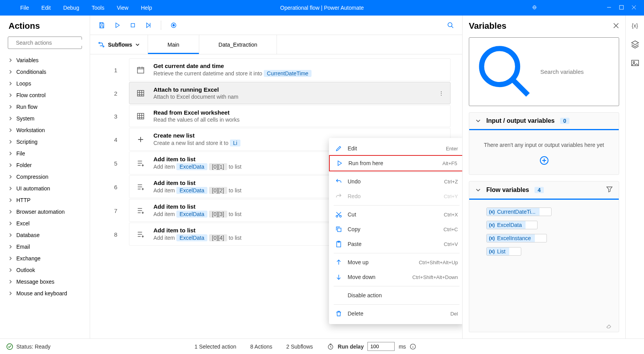 This screenshot has width=644, height=354. What do you see at coordinates (634, 8) in the screenshot?
I see `close-button` at bounding box center [634, 8].